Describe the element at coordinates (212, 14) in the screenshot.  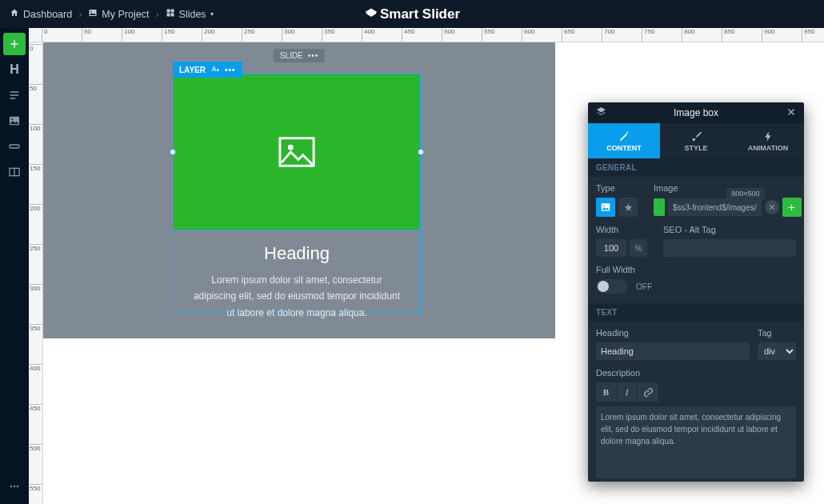
I see `caret-down-icon: ▾` at that location.